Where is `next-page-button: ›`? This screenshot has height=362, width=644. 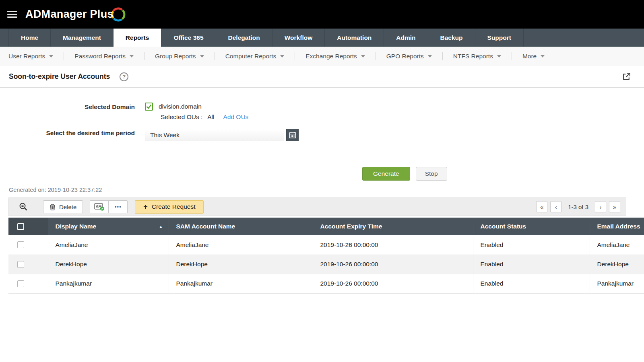
next-page-button: › is located at coordinates (601, 207).